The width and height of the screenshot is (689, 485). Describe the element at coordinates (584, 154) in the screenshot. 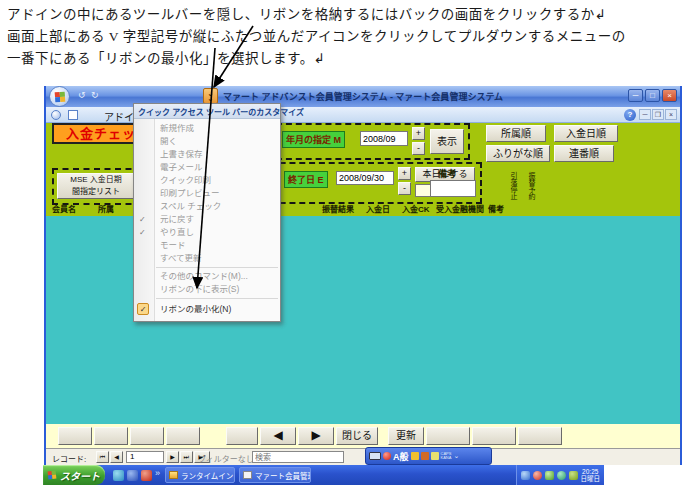

I see `sort-serial-button: 連番順` at that location.